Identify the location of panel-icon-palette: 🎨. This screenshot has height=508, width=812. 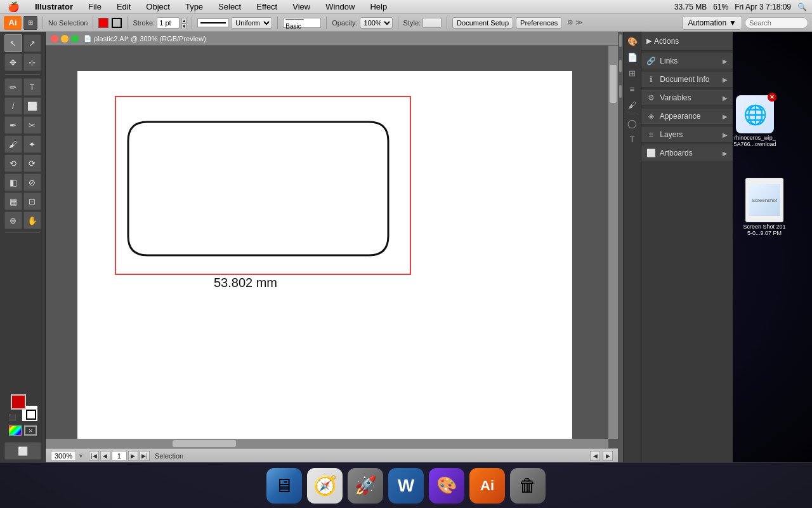
(632, 41).